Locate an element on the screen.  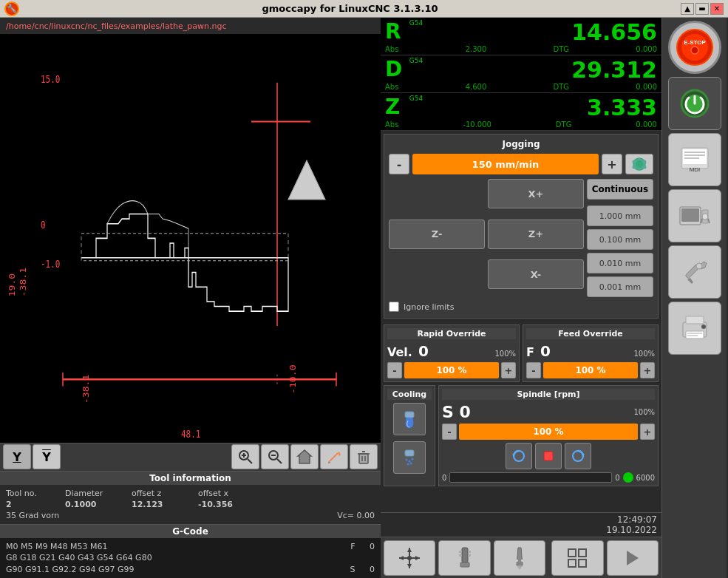
gcode-line3: G90 G91.1 G92.2 G94 G97 G99 is located at coordinates (70, 569).